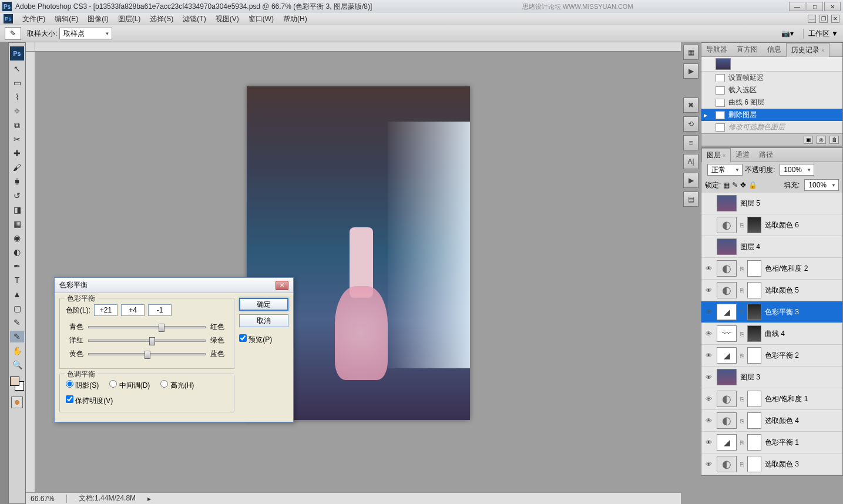 This screenshot has width=843, height=504. Describe the element at coordinates (766, 155) in the screenshot. I see `panel-tab: 路径` at that location.